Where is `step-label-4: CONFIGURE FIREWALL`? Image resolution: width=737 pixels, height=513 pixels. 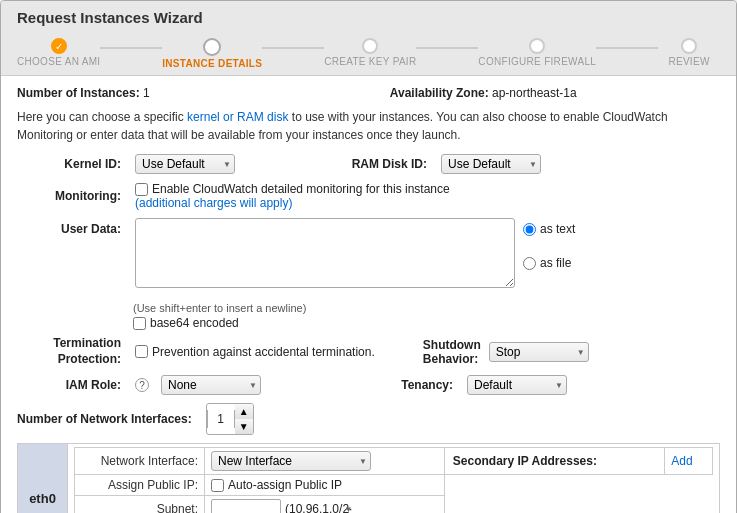 step-label-4: CONFIGURE FIREWALL is located at coordinates (537, 62).